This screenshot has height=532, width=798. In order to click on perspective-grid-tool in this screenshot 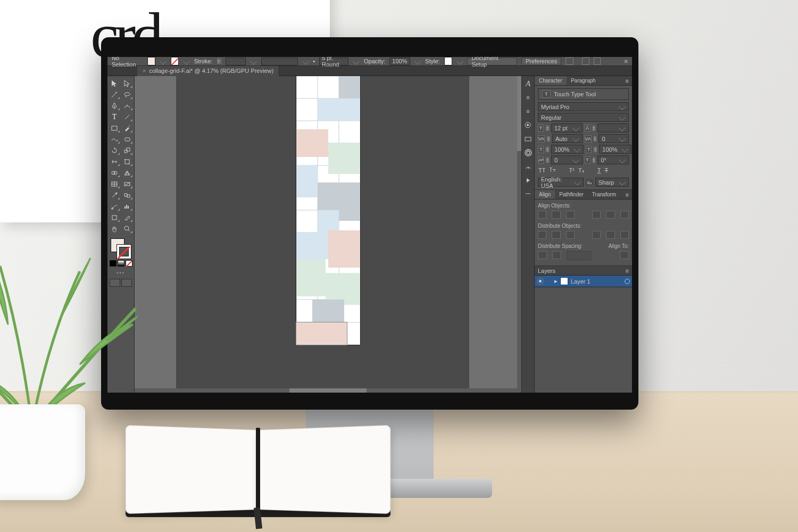, I will do `click(127, 172)`.